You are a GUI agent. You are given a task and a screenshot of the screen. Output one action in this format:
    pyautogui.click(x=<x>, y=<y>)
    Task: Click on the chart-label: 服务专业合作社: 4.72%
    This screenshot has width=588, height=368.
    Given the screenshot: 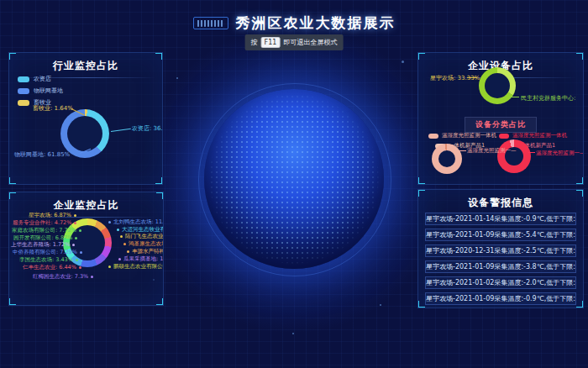 What is the action you would take?
    pyautogui.click(x=45, y=223)
    